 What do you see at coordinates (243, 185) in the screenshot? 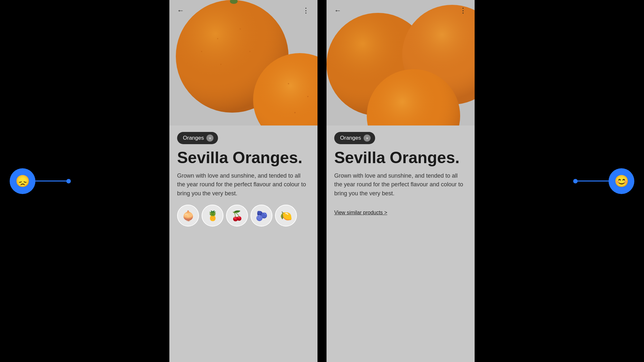
I see `product-description-left: Grown with love and sunshine, and tended…` at bounding box center [243, 185].